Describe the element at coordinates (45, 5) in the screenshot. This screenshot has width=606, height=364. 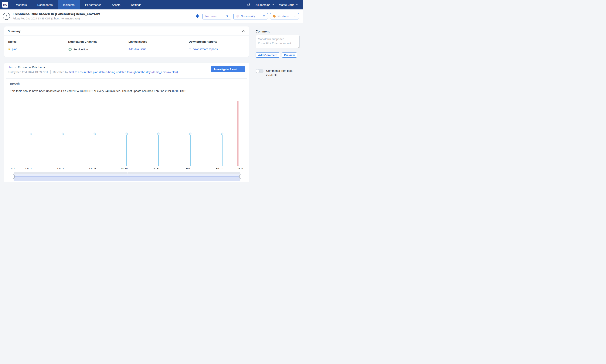
I see `nav-tab-dashboards: Dashboards` at that location.